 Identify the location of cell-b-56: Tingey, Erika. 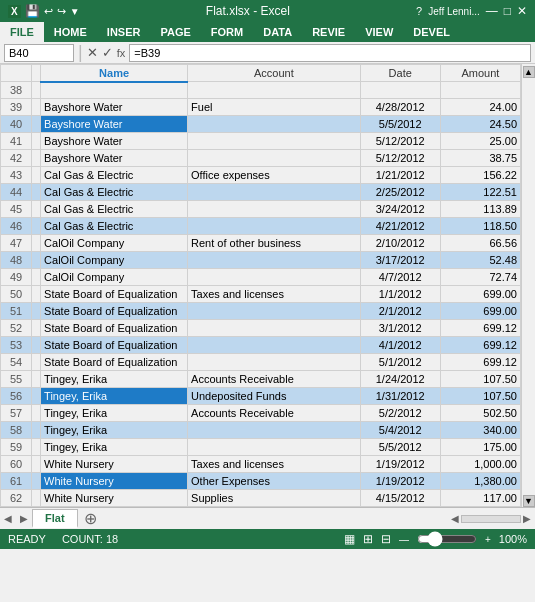
(114, 396).